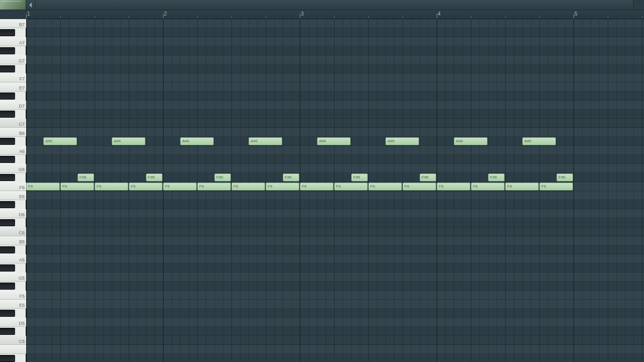 The height and width of the screenshot is (362, 644). I want to click on piano-white-key: B5, so click(13, 241).